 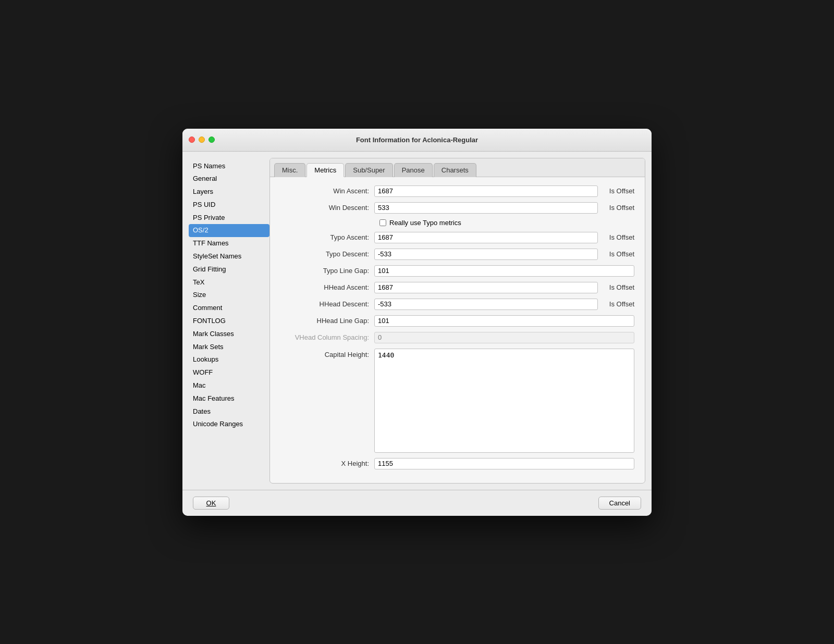 I want to click on sidebar-item-lookups: Lookups, so click(x=229, y=360).